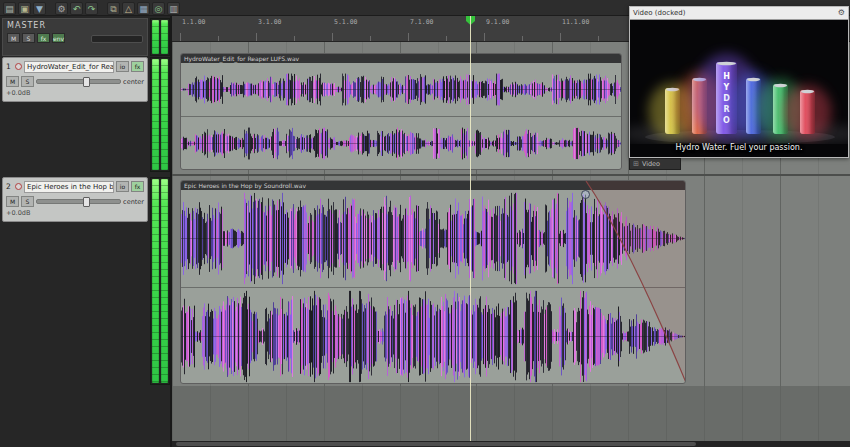  What do you see at coordinates (586, 194) in the screenshot?
I see `fade-handle` at bounding box center [586, 194].